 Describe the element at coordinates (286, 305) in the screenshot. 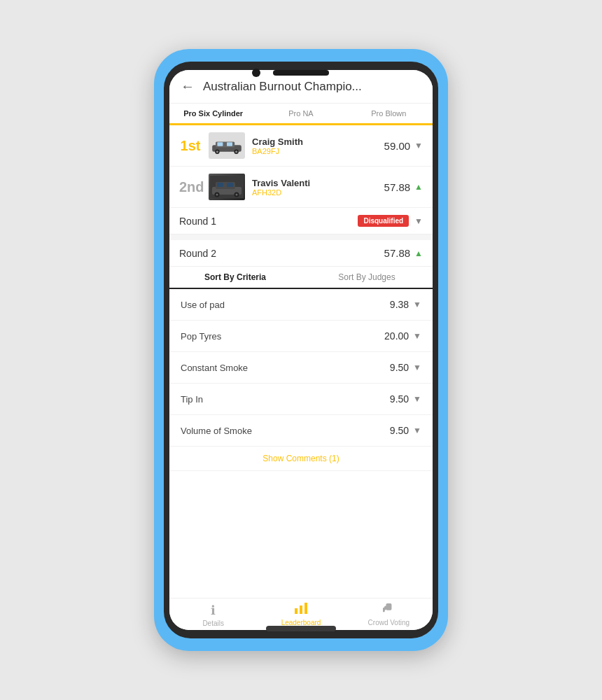

I see `criteria-name-0: Use of pad` at that location.